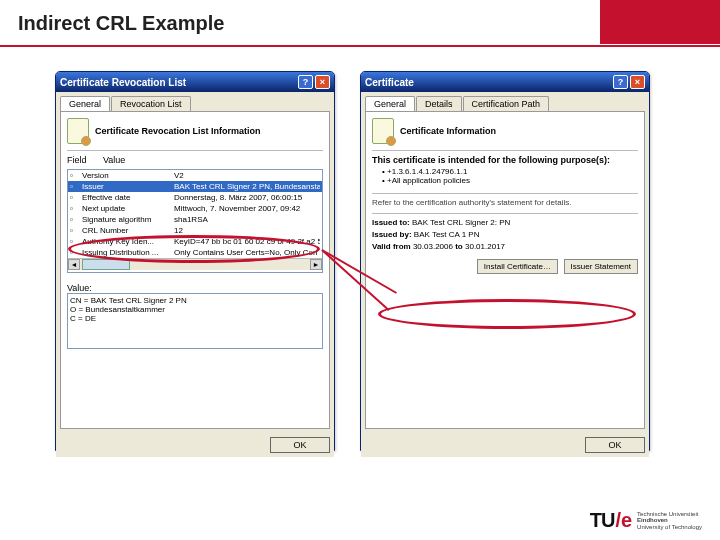 The height and width of the screenshot is (540, 720). I want to click on issued-by-value: BAK Test CA 1 PN, so click(447, 234).